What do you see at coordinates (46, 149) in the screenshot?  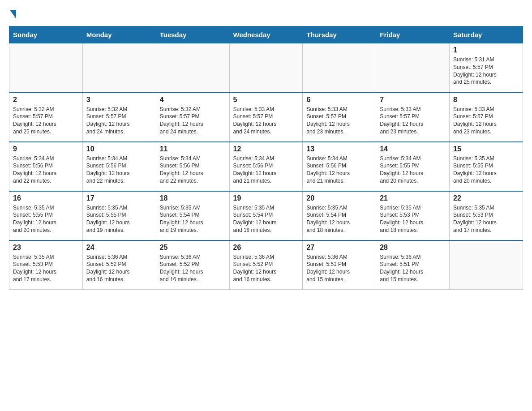 I see `day-number: 9` at bounding box center [46, 149].